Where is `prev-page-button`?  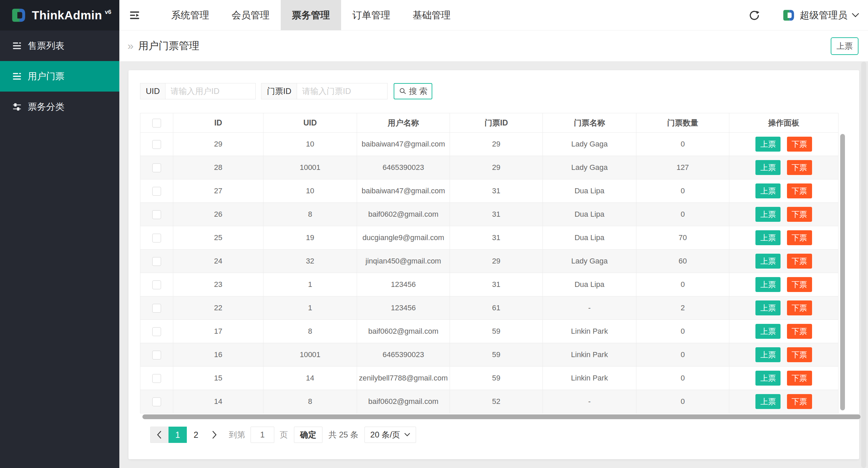
prev-page-button is located at coordinates (159, 435).